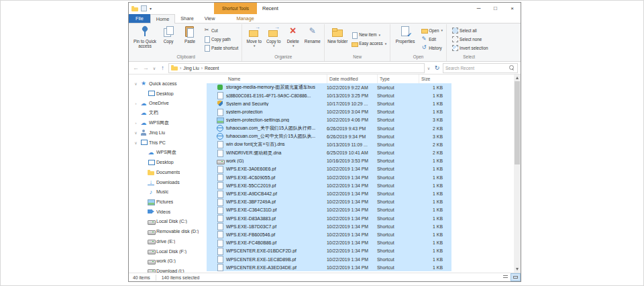  What do you see at coordinates (150, 8) in the screenshot?
I see `qat-customize-icon: ▾` at bounding box center [150, 8].